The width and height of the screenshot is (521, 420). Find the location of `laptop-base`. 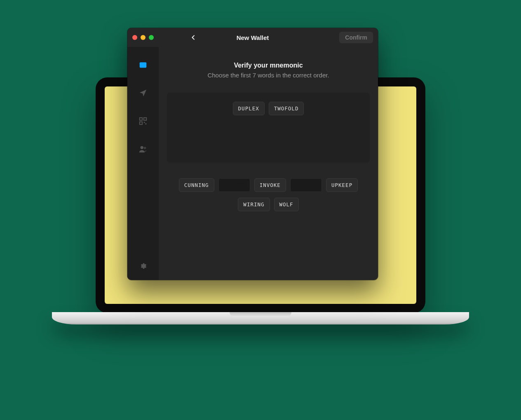

laptop-base is located at coordinates (260, 318).